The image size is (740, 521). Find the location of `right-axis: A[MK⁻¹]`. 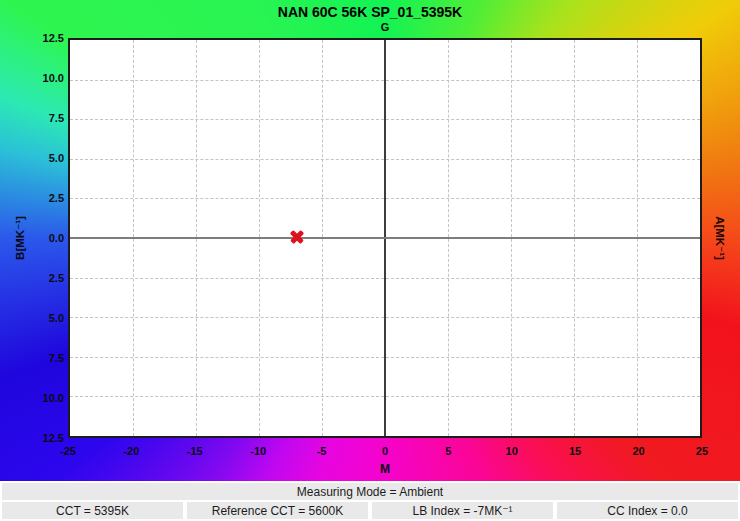

right-axis: A[MK⁻¹] is located at coordinates (720, 238).